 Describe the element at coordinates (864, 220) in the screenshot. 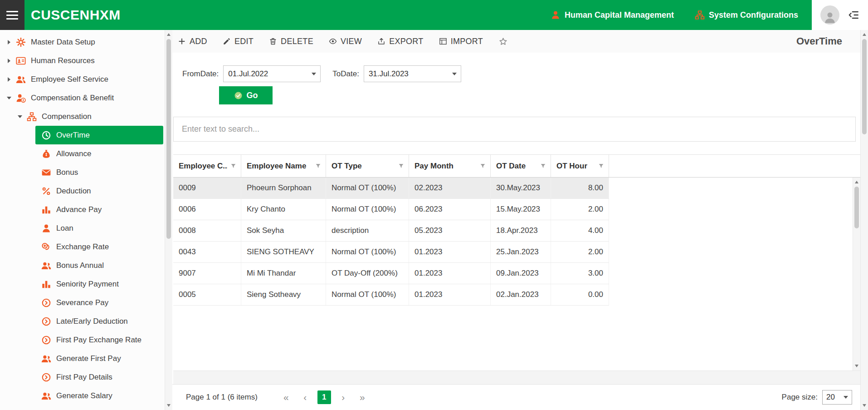

I see `page-scrollbar` at that location.